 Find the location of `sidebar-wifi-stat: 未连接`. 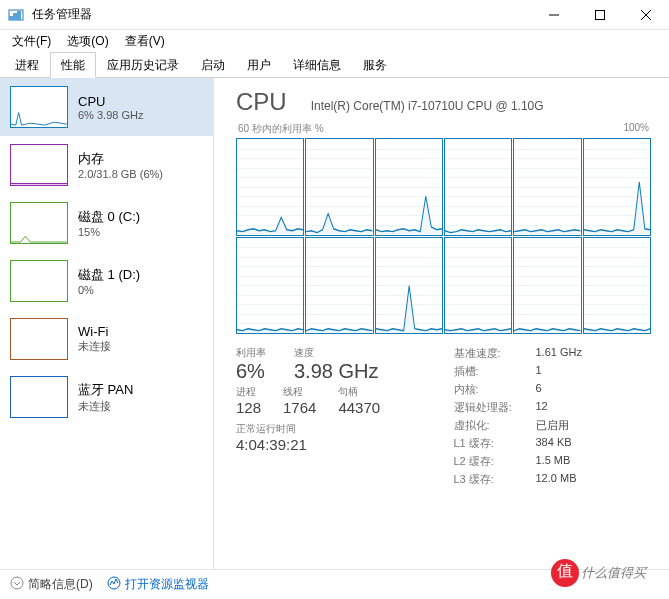

sidebar-wifi-stat: 未连接 is located at coordinates (94, 346).